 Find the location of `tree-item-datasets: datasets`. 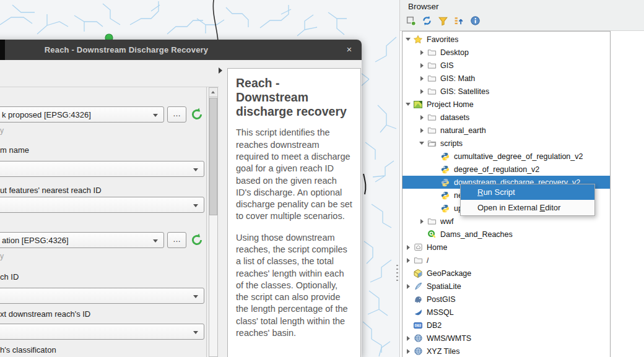

tree-item-datasets: datasets is located at coordinates (507, 118).